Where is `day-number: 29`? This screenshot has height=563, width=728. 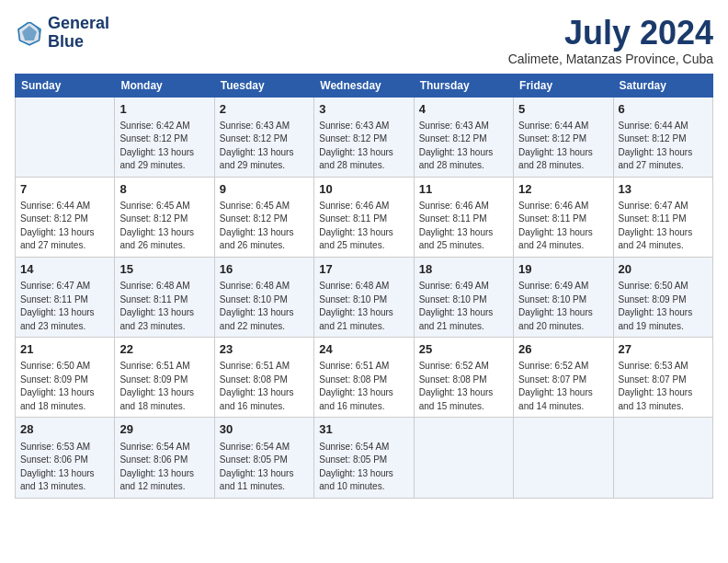
day-number: 29 is located at coordinates (164, 430).